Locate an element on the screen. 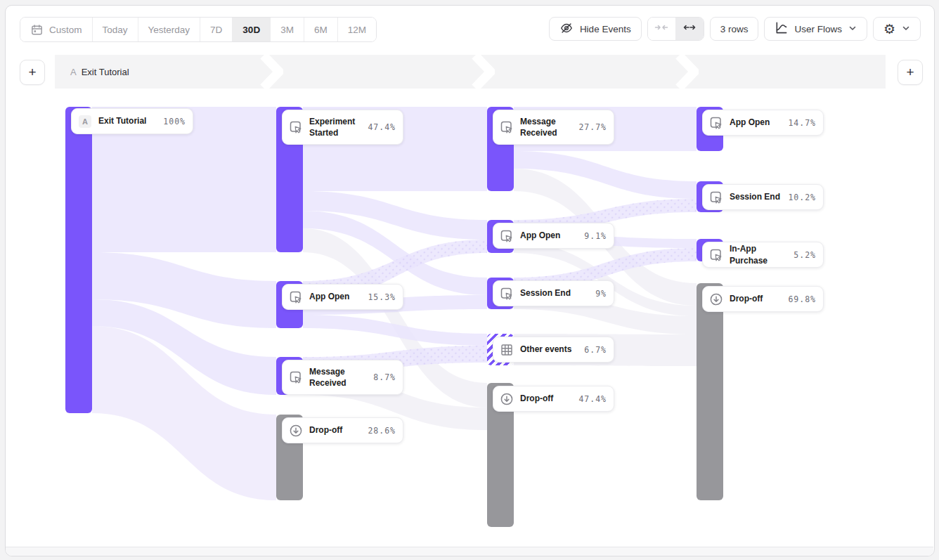 This screenshot has width=939, height=560. node-label: Exit Tutorial is located at coordinates (128, 121).